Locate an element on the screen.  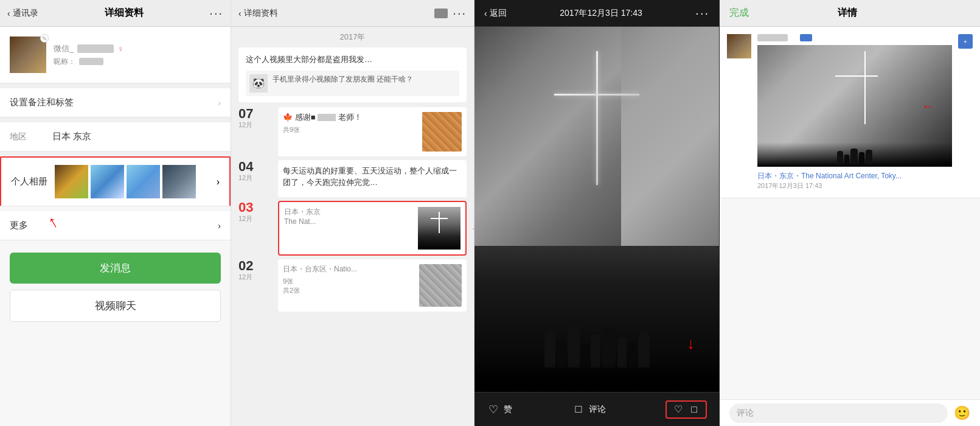
text-thanks: 感谢■ is located at coordinates (307, 117).